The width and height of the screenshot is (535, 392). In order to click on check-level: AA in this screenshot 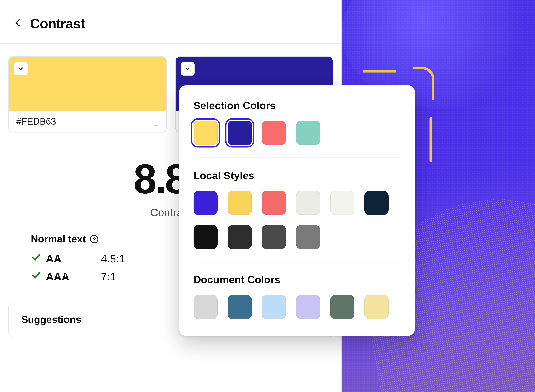, I will do `click(62, 259)`.